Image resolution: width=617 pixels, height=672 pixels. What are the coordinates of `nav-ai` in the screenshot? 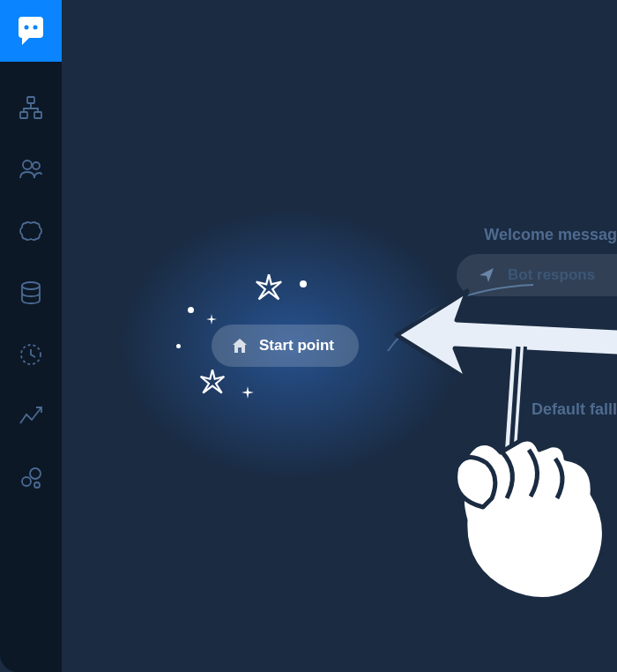 It's located at (31, 231).